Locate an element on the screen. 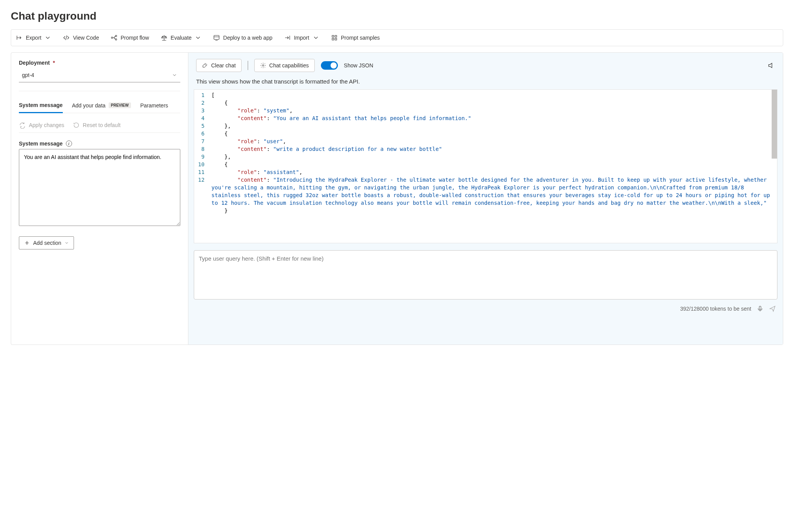 Image resolution: width=794 pixels, height=532 pixels. deploy-icon is located at coordinates (217, 38).